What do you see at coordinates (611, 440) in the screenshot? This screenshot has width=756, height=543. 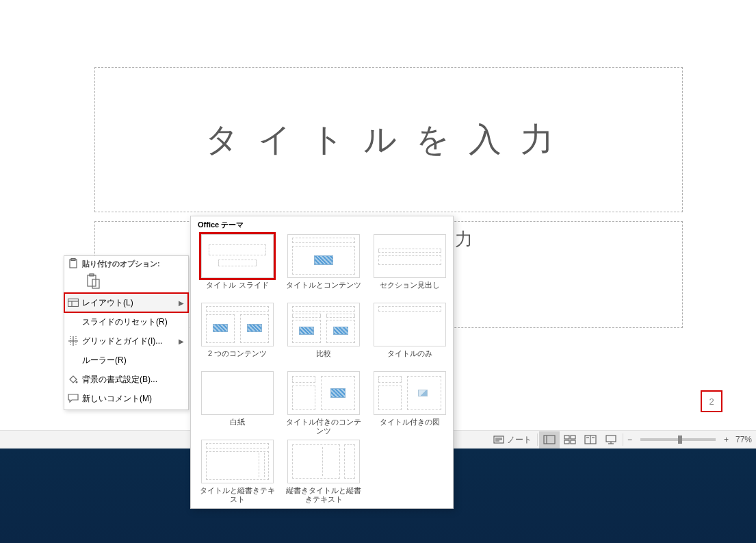 I see `slideshow-button` at bounding box center [611, 440].